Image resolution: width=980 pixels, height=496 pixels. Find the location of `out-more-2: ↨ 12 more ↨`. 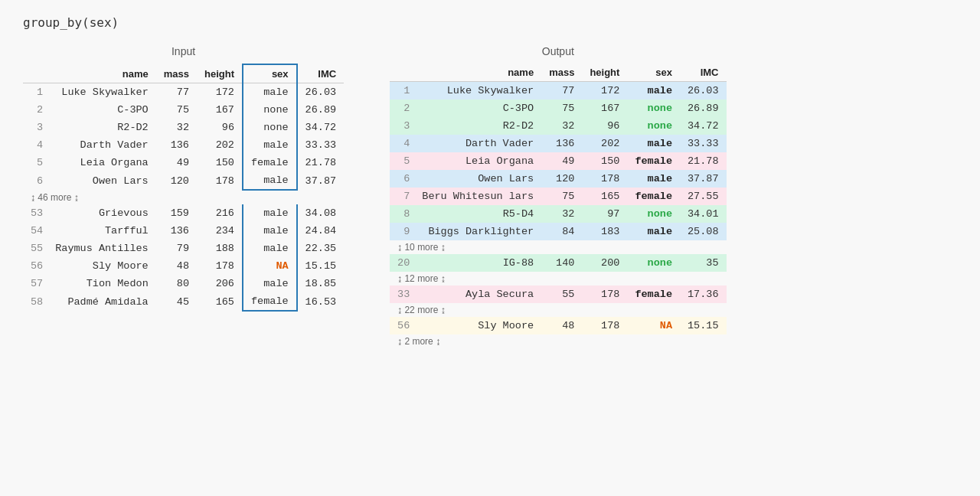

out-more-2: ↨ 12 more ↨ is located at coordinates (557, 279).